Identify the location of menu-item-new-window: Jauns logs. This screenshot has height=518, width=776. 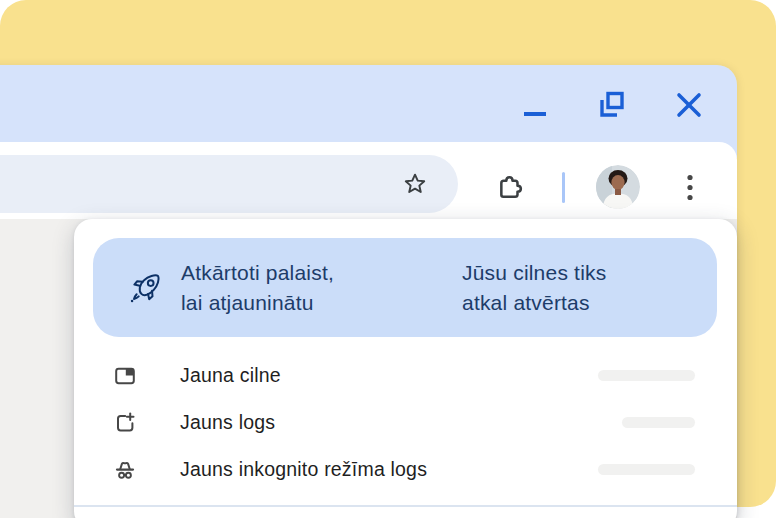
(406, 422).